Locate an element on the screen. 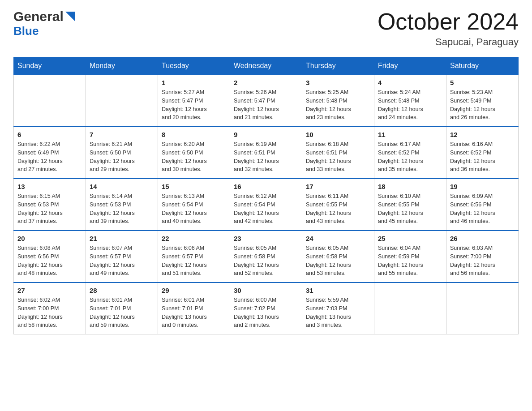 Image resolution: width=532 pixels, height=411 pixels. day-number: 19 is located at coordinates (482, 186).